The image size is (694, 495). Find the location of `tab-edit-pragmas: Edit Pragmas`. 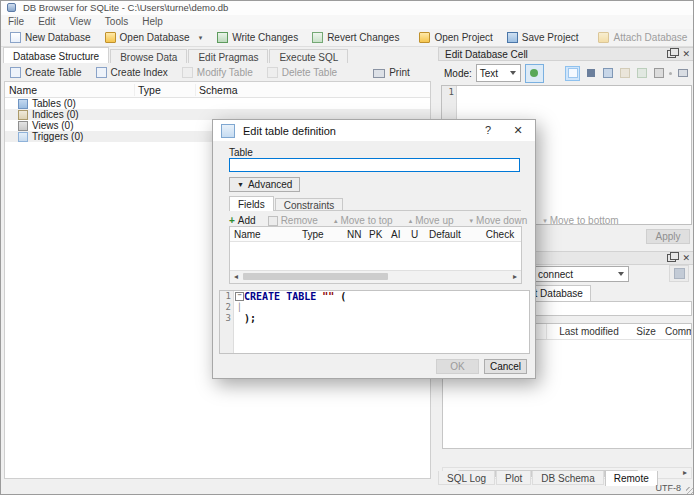

tab-edit-pragmas: Edit Pragmas is located at coordinates (228, 56).